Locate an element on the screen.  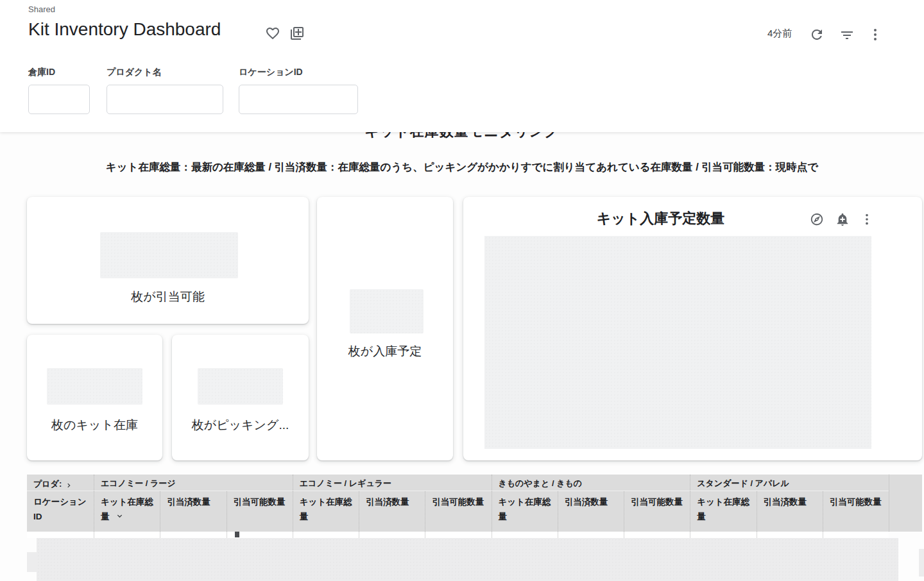
table-body-row is located at coordinates (458, 535).